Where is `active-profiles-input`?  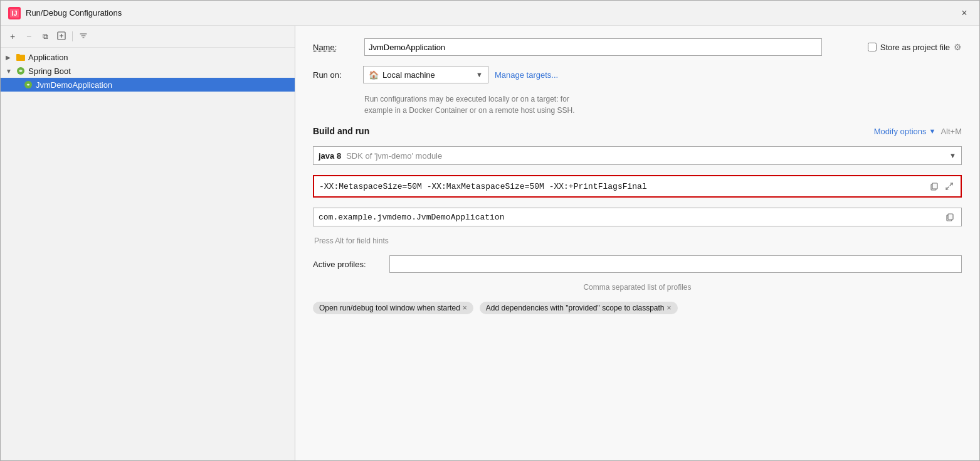
active-profiles-input is located at coordinates (676, 264).